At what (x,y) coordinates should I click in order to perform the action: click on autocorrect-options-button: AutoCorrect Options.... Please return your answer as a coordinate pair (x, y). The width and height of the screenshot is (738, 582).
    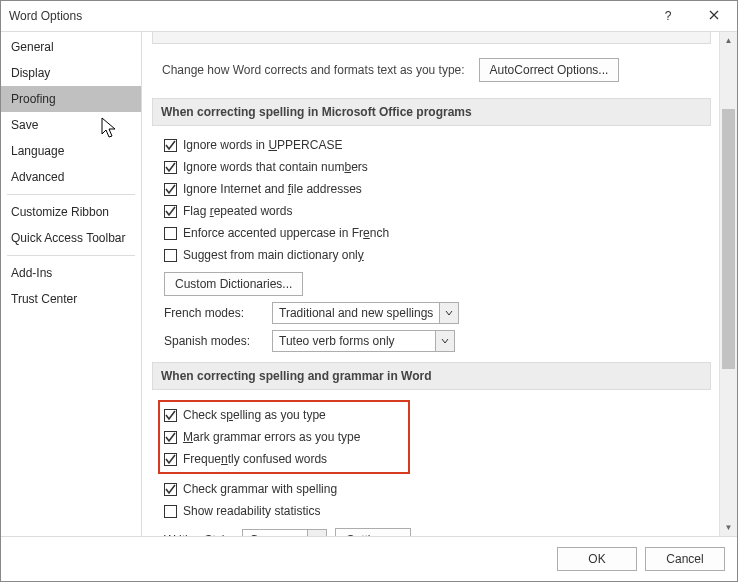
    Looking at the image, I should click on (550, 70).